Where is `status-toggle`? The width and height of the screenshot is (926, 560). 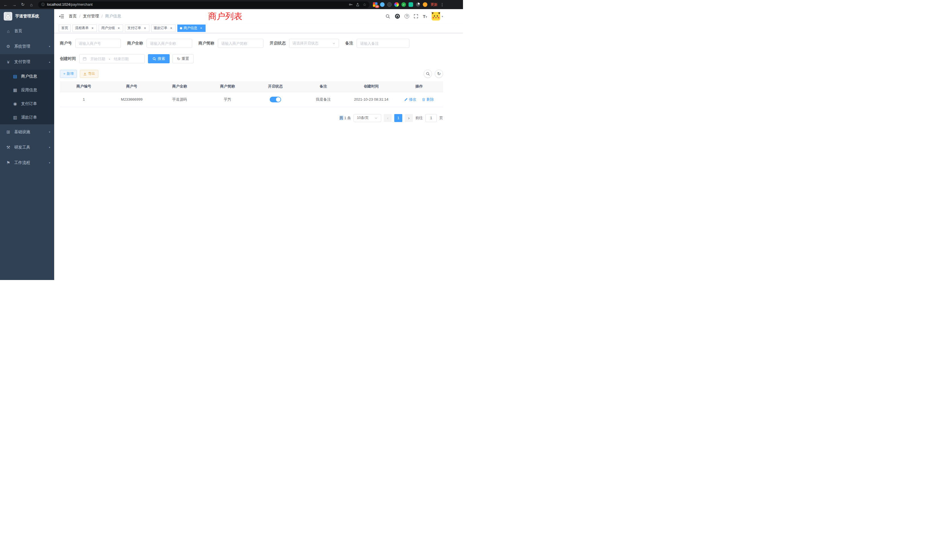
status-toggle is located at coordinates (275, 99).